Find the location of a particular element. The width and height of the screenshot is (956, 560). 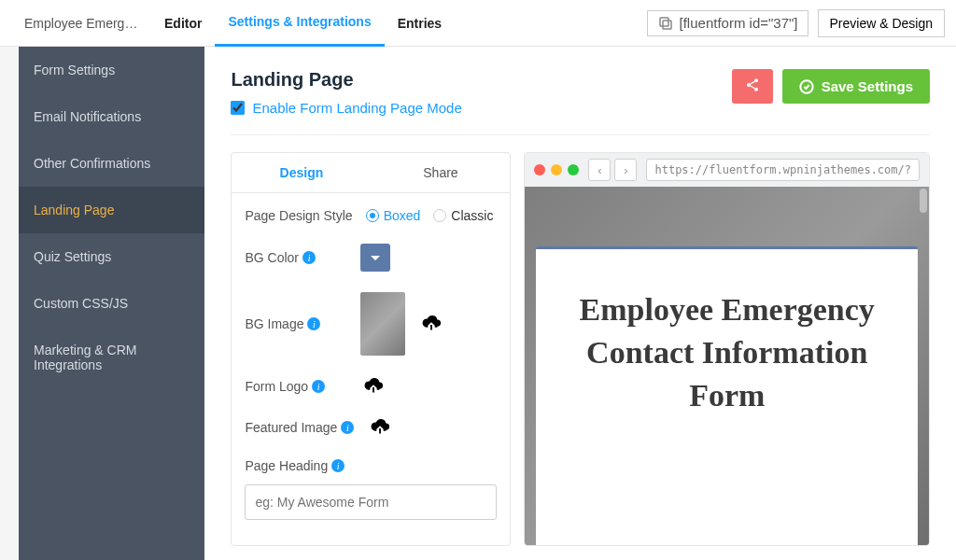

page-title: Landing Page is located at coordinates (345, 80).